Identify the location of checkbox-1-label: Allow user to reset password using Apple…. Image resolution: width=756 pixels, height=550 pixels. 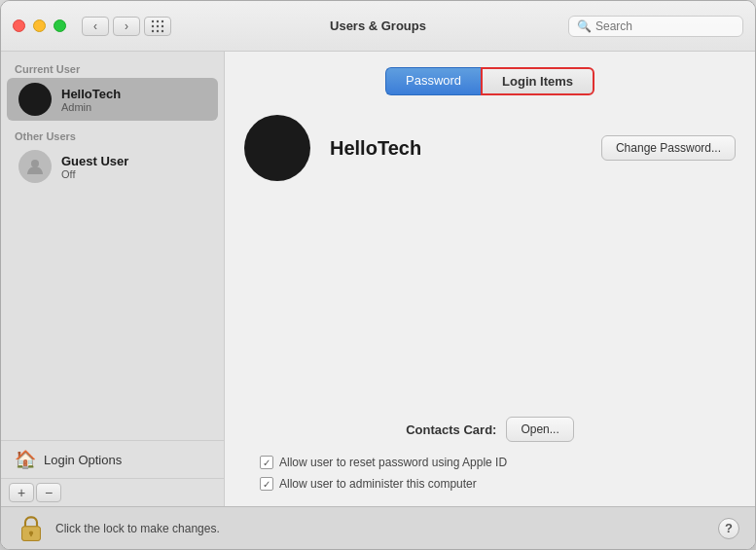
(393, 462).